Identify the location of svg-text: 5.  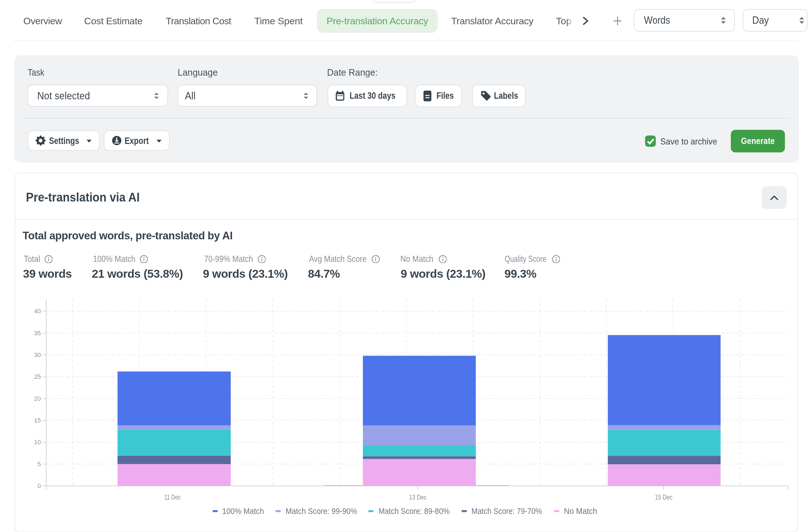
(39, 464).